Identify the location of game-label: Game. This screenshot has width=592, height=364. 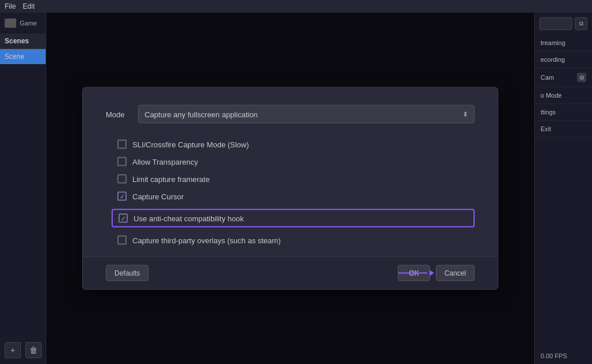
(28, 23).